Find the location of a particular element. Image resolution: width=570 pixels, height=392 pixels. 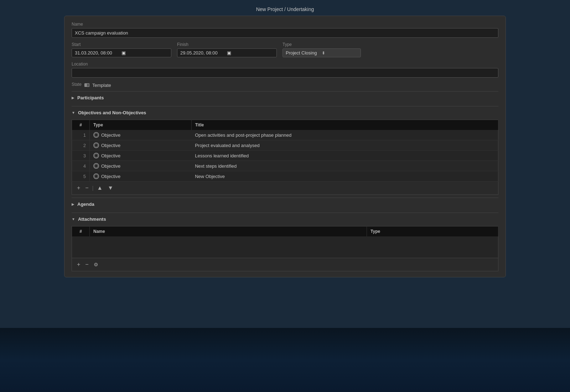

objectives-title: Objectives and Non-Objectives is located at coordinates (112, 113).